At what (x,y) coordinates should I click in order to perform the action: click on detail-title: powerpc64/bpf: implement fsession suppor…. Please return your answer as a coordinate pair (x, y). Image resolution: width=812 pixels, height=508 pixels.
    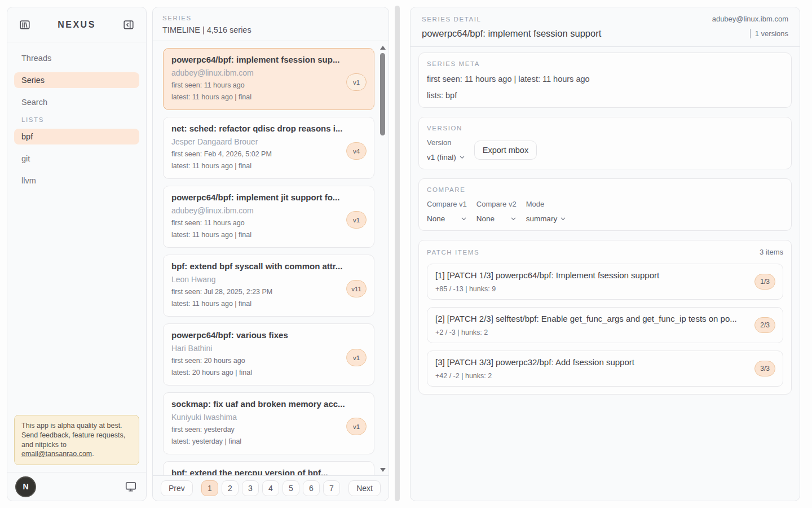
    Looking at the image, I should click on (511, 34).